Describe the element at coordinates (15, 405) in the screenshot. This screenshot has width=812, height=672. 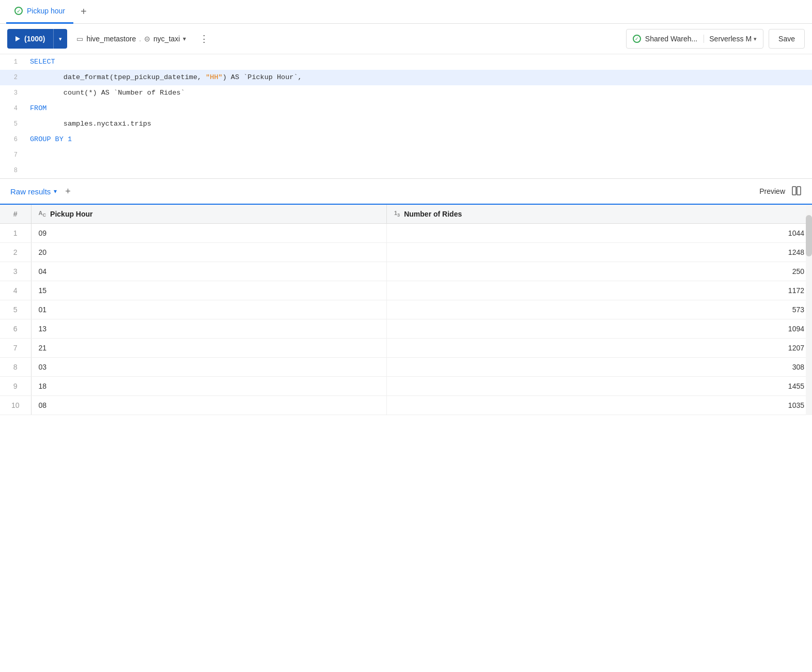
I see `row-number-cell: 10` at that location.